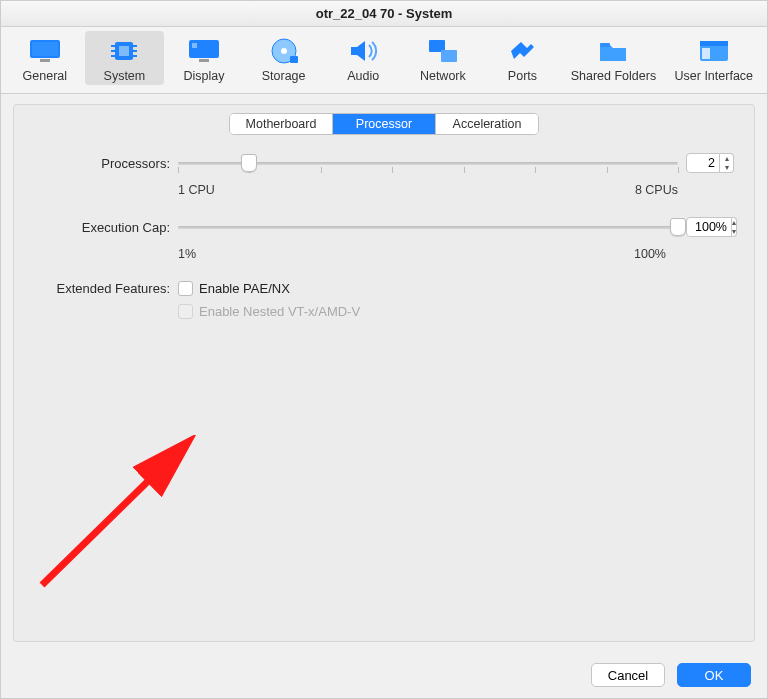 This screenshot has height=699, width=768. Describe the element at coordinates (196, 190) in the screenshot. I see `processors-min-label: 1 CPU` at that location.